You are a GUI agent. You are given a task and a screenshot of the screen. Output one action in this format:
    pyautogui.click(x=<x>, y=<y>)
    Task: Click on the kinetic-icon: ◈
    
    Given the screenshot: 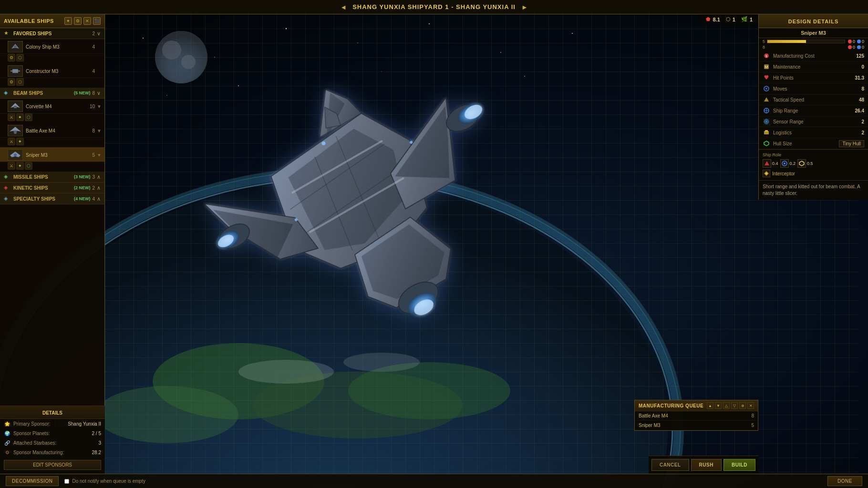 What is the action you would take?
    pyautogui.click(x=7, y=188)
    